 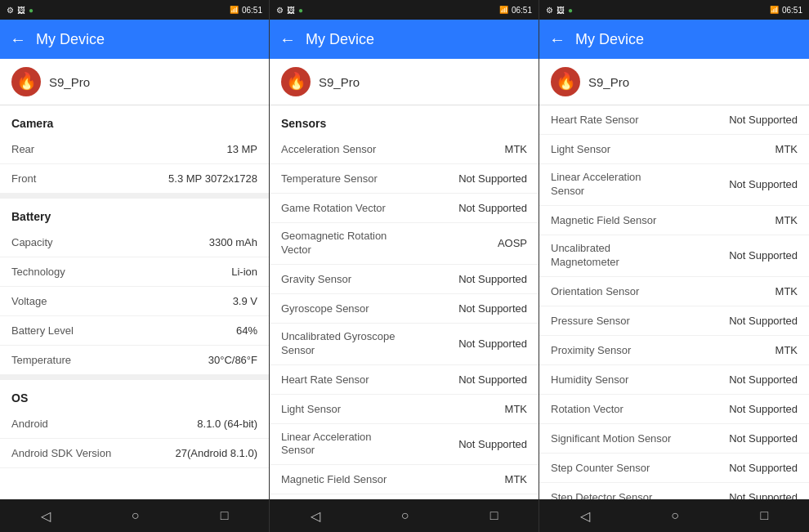 What do you see at coordinates (134, 10) in the screenshot?
I see `status-bar-1: ⚙ 🖼 ● 📶 06:51` at bounding box center [134, 10].